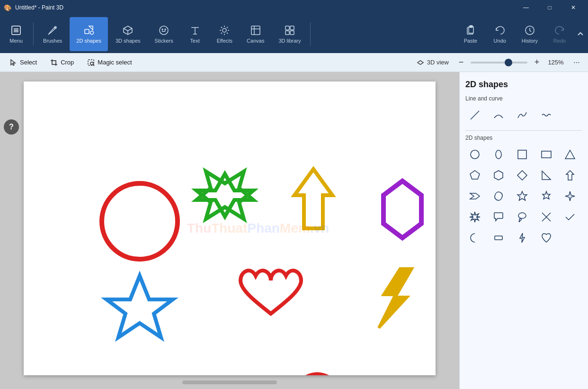 This screenshot has width=588, height=389. I want to click on shape-circle, so click(475, 154).